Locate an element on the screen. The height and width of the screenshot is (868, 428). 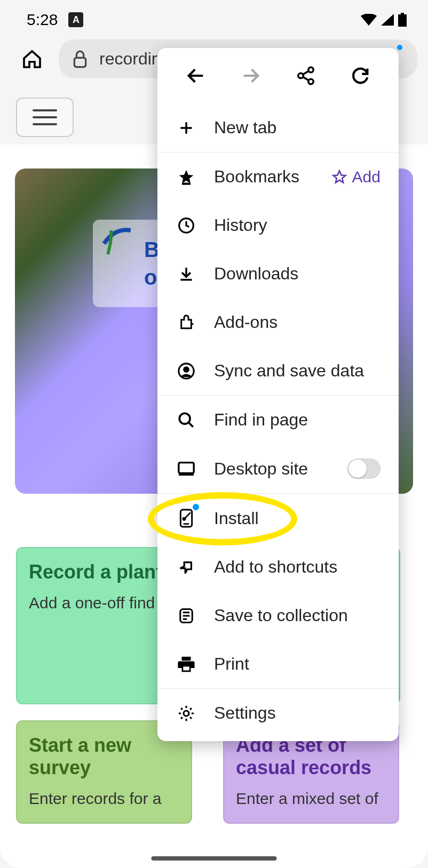
status-bar: 5:28 A is located at coordinates (214, 17).